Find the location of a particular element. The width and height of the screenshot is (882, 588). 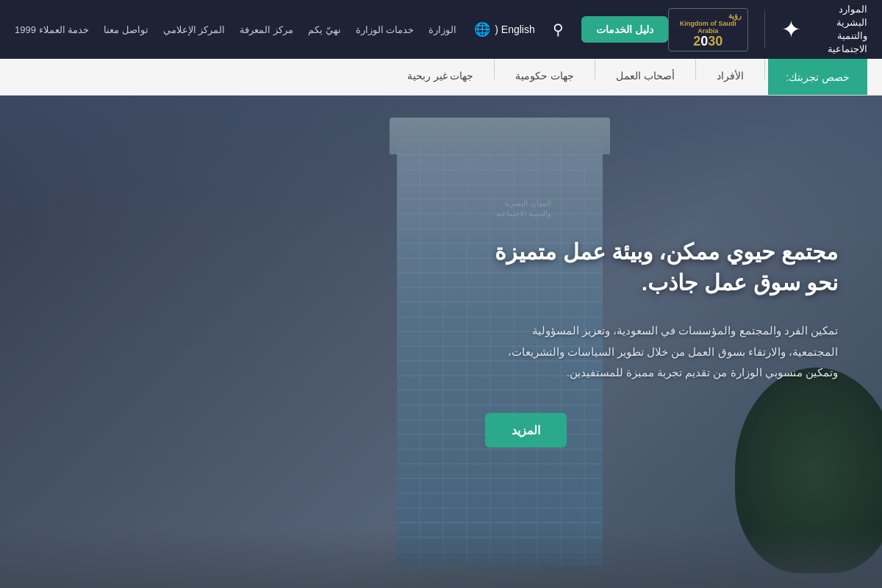

nav-help: نهيّ يكم is located at coordinates (325, 29).